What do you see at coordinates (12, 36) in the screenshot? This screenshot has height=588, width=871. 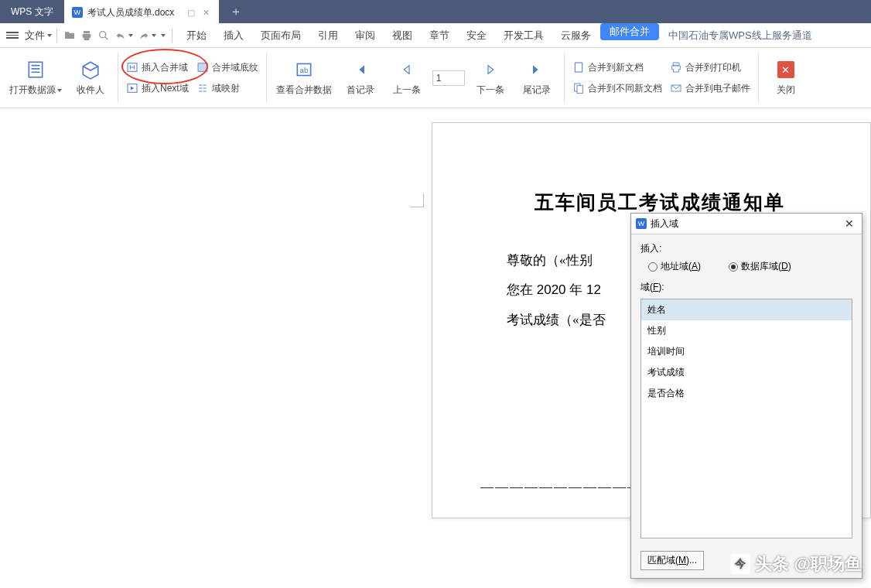 I see `hamburger-icon` at bounding box center [12, 36].